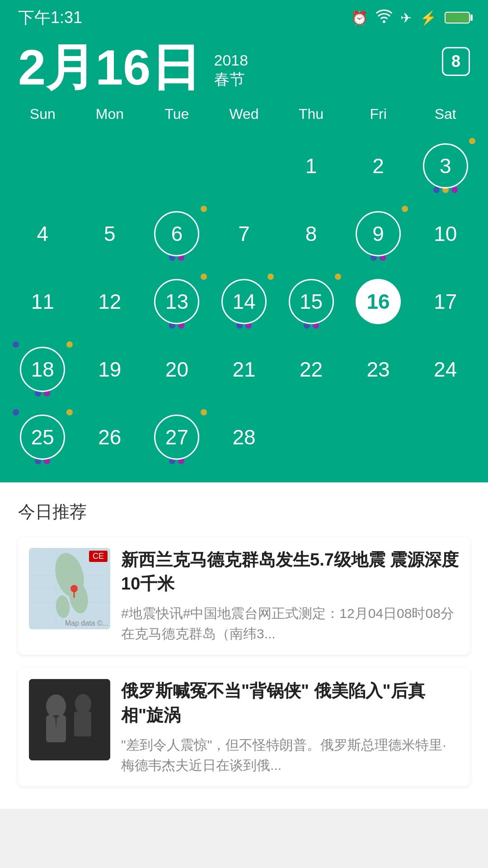 This screenshot has width=488, height=868. What do you see at coordinates (244, 369) in the screenshot?
I see `cal-day-21: 21` at bounding box center [244, 369].